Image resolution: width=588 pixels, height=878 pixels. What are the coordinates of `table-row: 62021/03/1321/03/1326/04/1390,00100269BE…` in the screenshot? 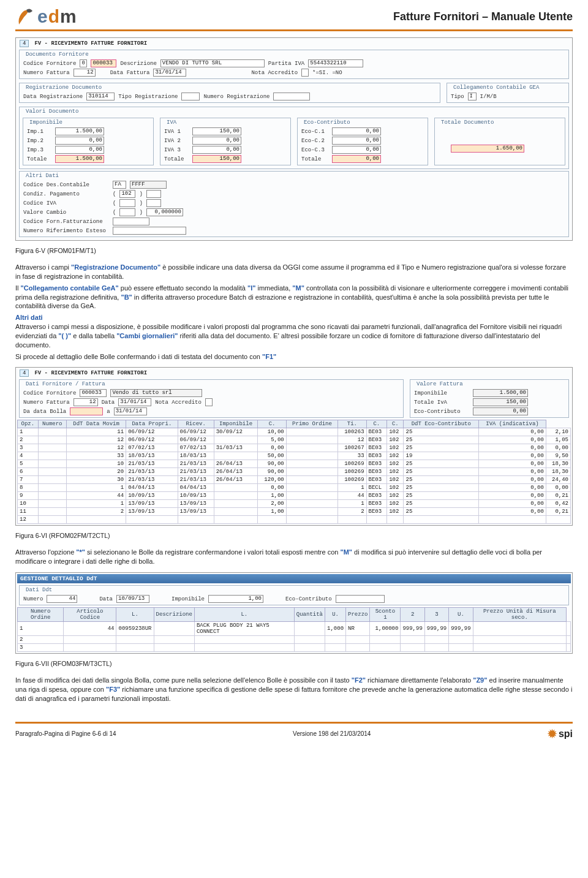 It's located at (294, 472).